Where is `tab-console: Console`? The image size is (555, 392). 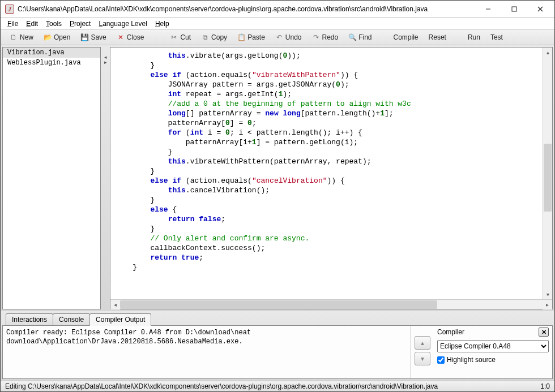
tab-console: Console is located at coordinates (71, 319).